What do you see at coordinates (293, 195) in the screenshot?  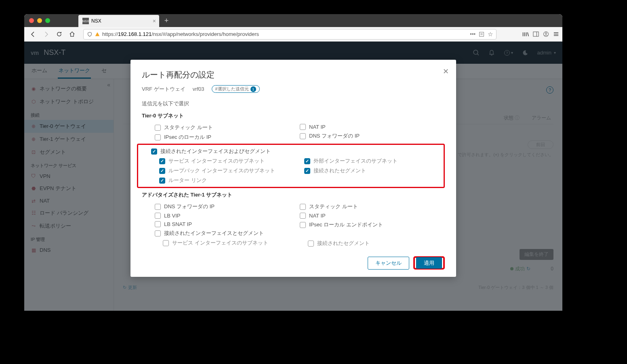 I see `tier1-heading: アドバタイズされた Tier-1 サブネット` at bounding box center [293, 195].